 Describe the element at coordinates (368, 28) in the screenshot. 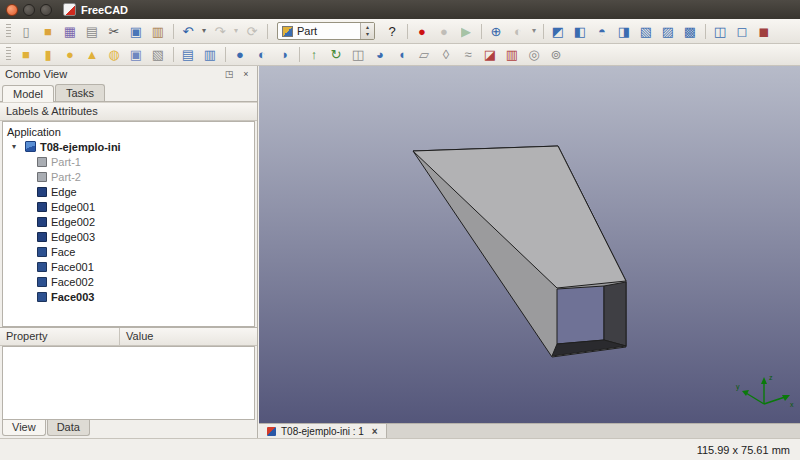

I see `spin-up-icon: ▴` at that location.